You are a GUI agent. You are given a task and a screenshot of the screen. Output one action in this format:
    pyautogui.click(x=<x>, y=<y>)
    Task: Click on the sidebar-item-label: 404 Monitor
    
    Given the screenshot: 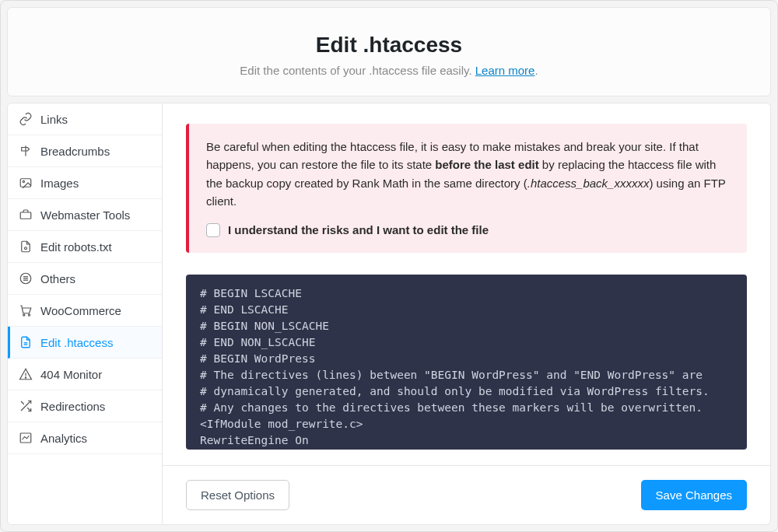 What is the action you would take?
    pyautogui.click(x=72, y=375)
    